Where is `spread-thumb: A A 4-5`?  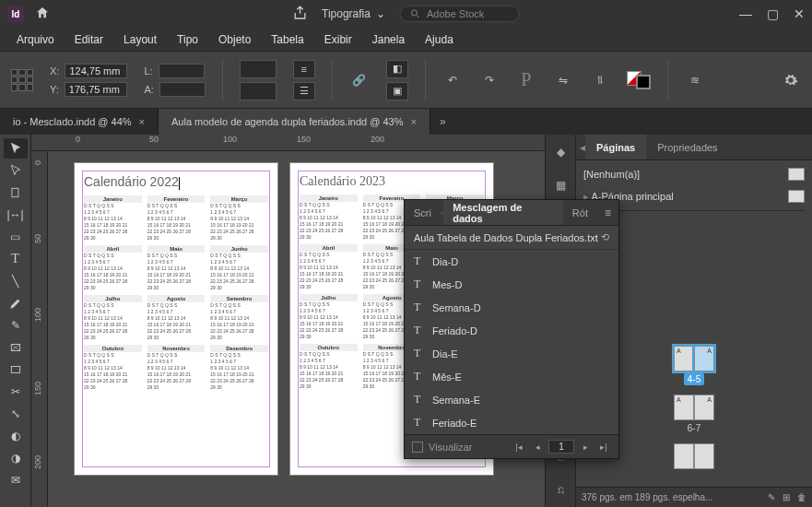
spread-thumb: A A 4-5 is located at coordinates (694, 365).